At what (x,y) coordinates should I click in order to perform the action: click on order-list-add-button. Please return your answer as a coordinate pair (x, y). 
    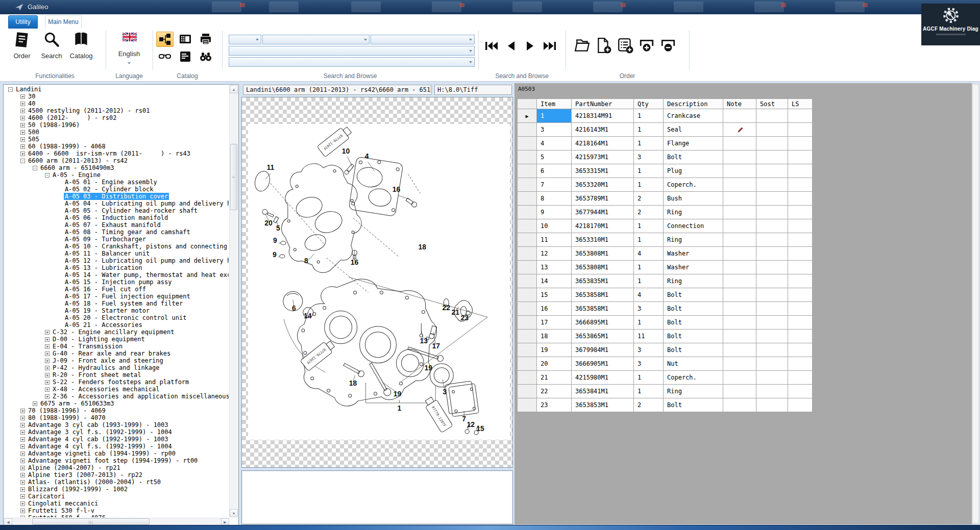
    Looking at the image, I should click on (625, 45).